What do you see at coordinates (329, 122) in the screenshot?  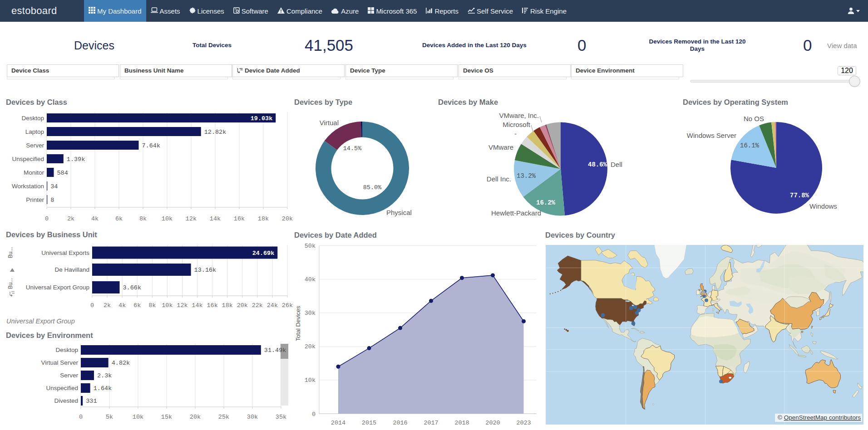 I see `svg-text: Virtual` at bounding box center [329, 122].